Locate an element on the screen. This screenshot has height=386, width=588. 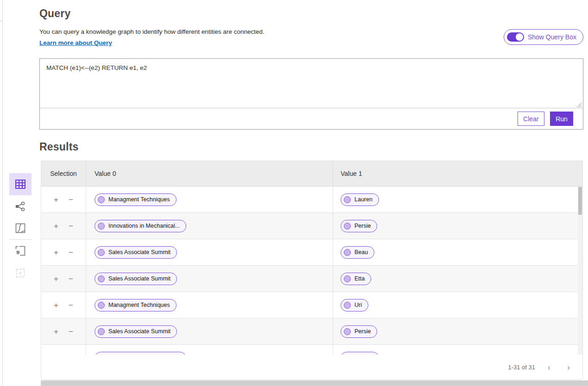
entity-chip-label: Innovations in Mechanical... is located at coordinates (144, 226).